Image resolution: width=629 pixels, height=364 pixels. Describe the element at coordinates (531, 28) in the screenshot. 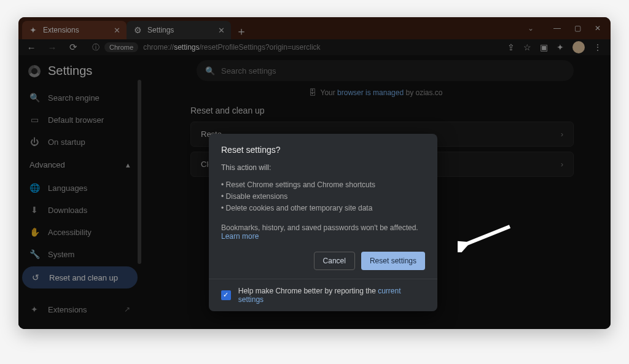

I see `chevron-down-icon: ⌄` at that location.